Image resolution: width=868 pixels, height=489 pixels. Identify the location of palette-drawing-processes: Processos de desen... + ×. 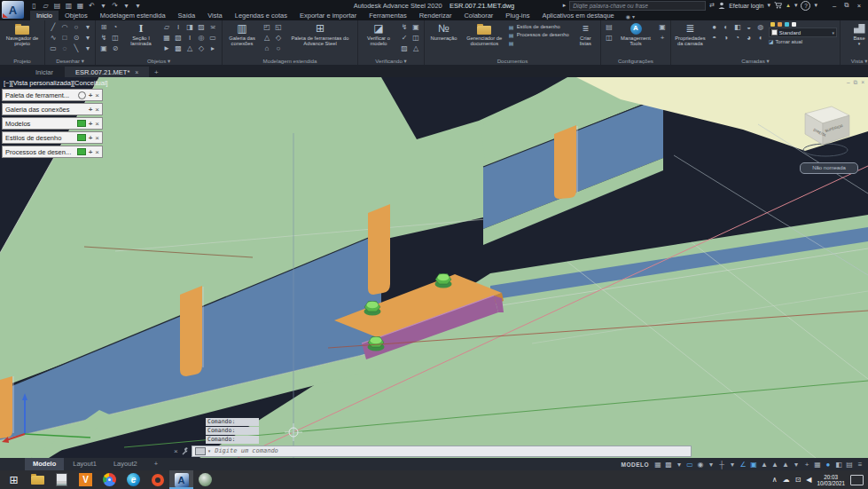
(52, 152).